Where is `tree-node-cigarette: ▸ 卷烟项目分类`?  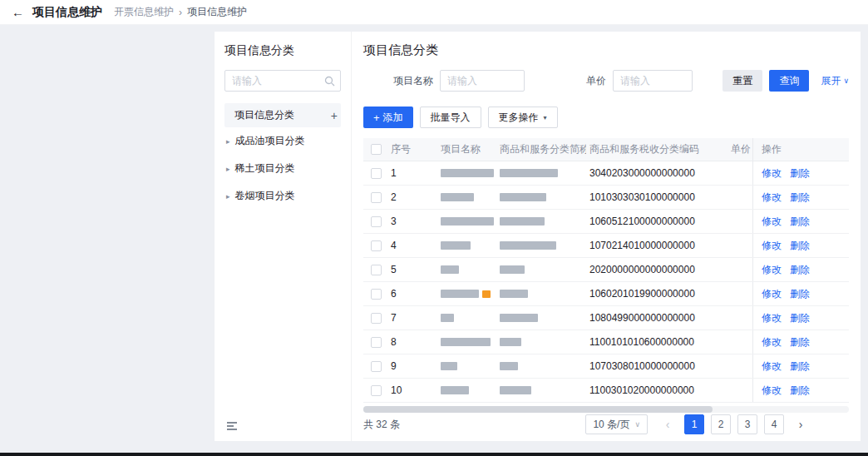 tree-node-cigarette: ▸ 卷烟项目分类 is located at coordinates (283, 196).